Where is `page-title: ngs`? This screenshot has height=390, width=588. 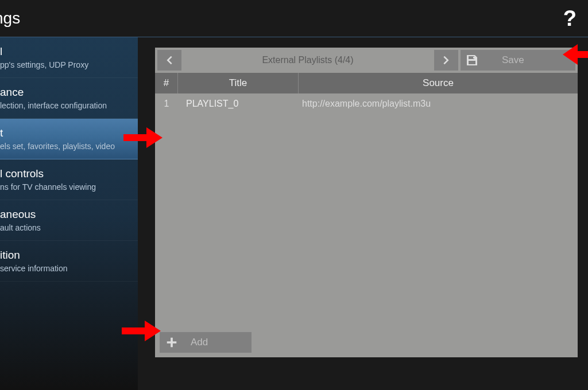
page-title: ngs is located at coordinates (10, 18).